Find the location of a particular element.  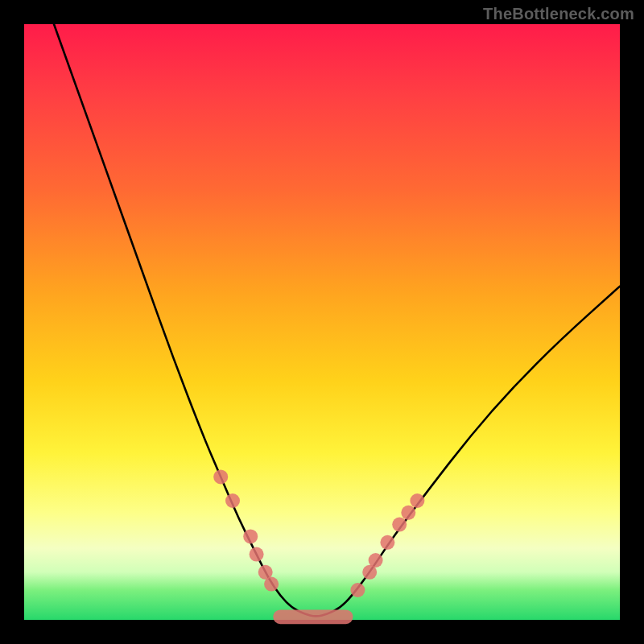

valley-lobe is located at coordinates (312, 617).